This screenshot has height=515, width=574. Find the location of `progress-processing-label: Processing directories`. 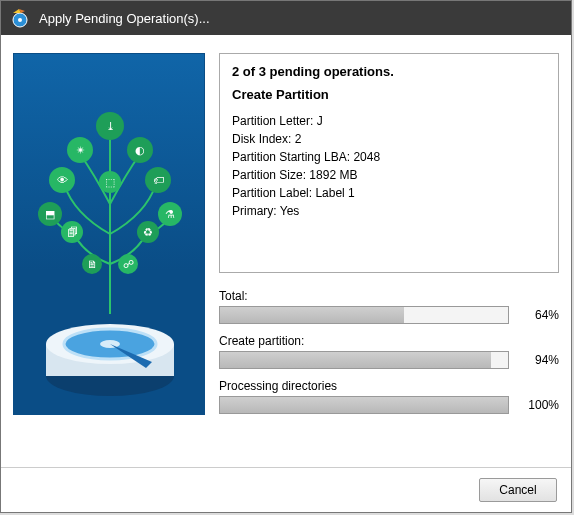

progress-processing-label: Processing directories is located at coordinates (389, 386).